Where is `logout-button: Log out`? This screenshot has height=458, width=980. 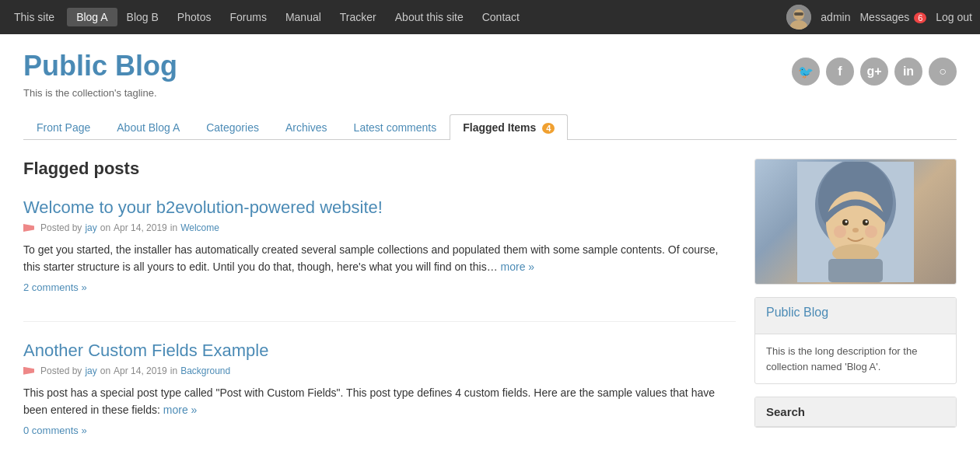
logout-button: Log out is located at coordinates (954, 17).